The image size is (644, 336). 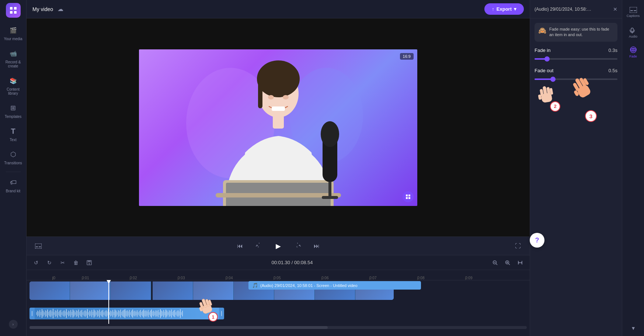 I want to click on help-button: ?, so click(x=537, y=240).